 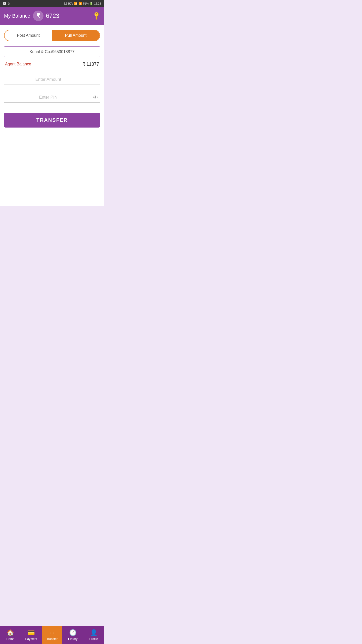 What do you see at coordinates (52, 120) in the screenshot?
I see `transfer-button: TRANSFER` at bounding box center [52, 120].